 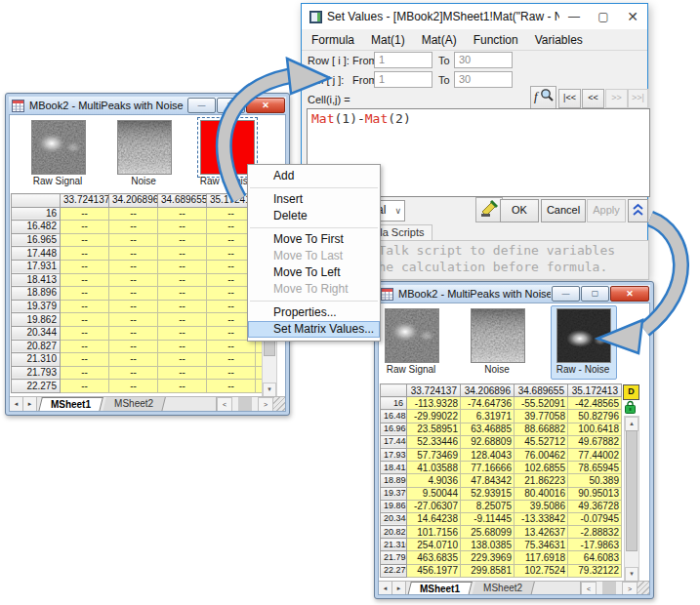 What do you see at coordinates (584, 336) in the screenshot?
I see `thumbnail-raw-minus-noise` at bounding box center [584, 336].